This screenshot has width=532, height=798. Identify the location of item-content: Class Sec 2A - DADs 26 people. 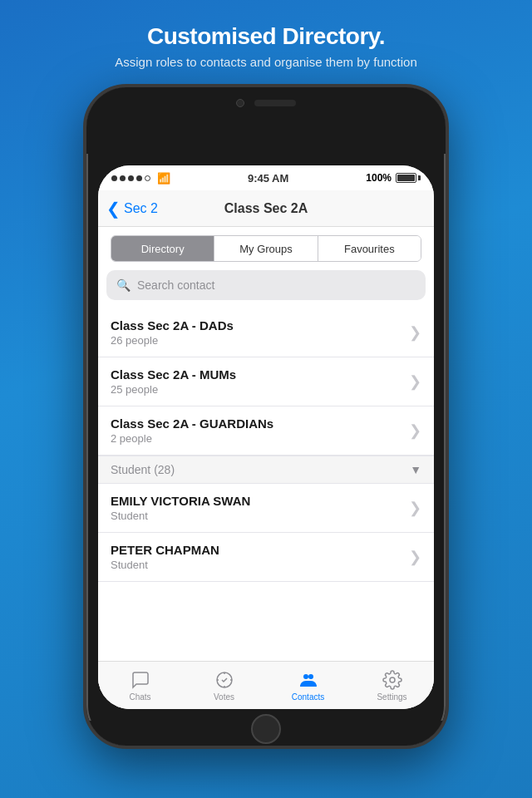
(172, 332).